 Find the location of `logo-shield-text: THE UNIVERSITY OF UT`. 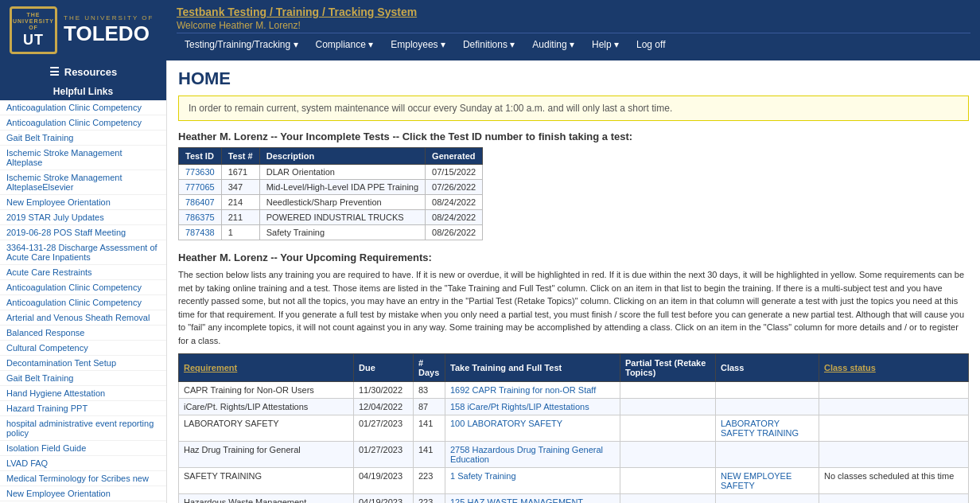

logo-shield-text: THE UNIVERSITY OF UT is located at coordinates (33, 30).